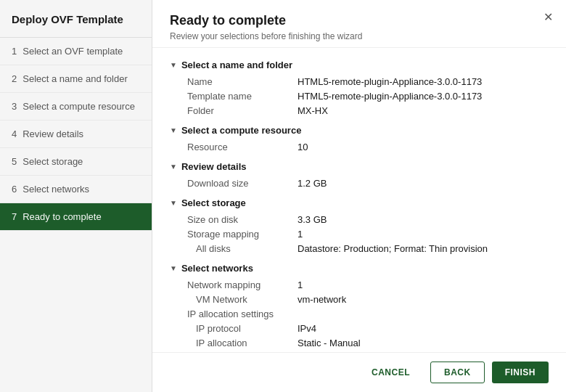 The width and height of the screenshot is (566, 392). Describe the element at coordinates (365, 314) in the screenshot. I see `row-ip-allocation-settings: IP allocation settings` at that location.